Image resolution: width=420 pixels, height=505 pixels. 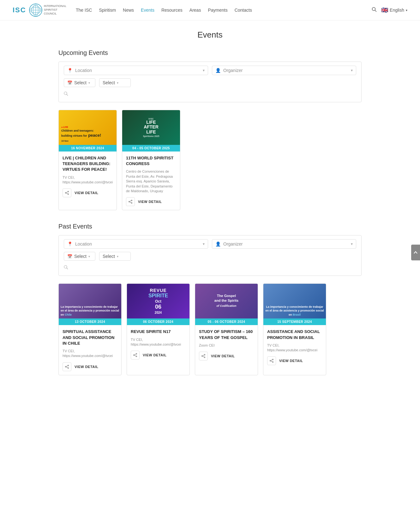 I want to click on past-location-select: 📍 Location ▾, so click(x=136, y=244).